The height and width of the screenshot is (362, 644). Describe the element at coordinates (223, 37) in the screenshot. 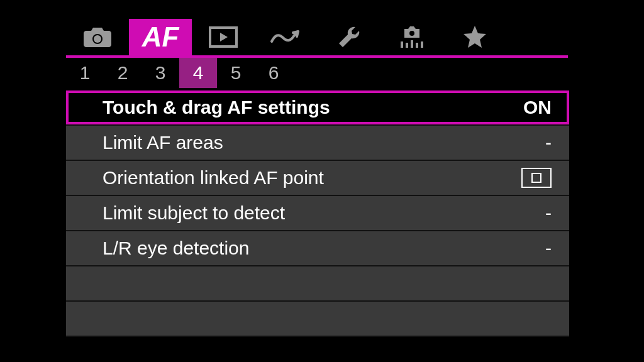

I see `playback-icon` at that location.